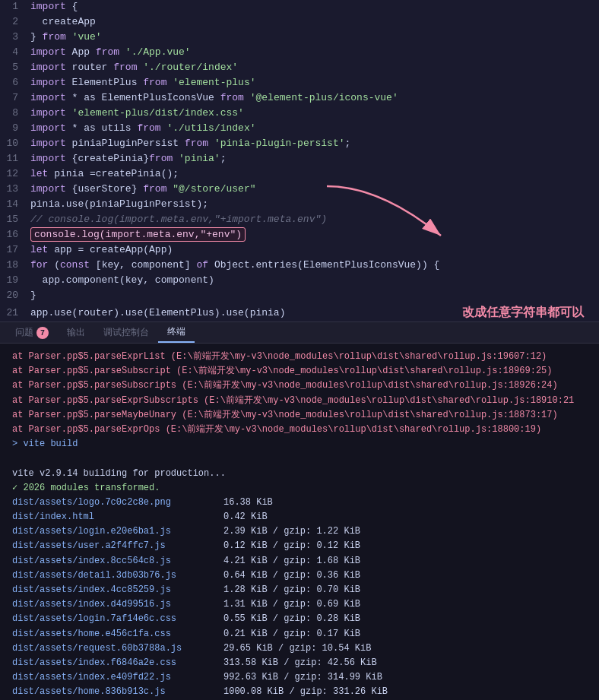 The image size is (599, 700). Describe the element at coordinates (315, 21) in the screenshot. I see `line-content: createApp` at that location.